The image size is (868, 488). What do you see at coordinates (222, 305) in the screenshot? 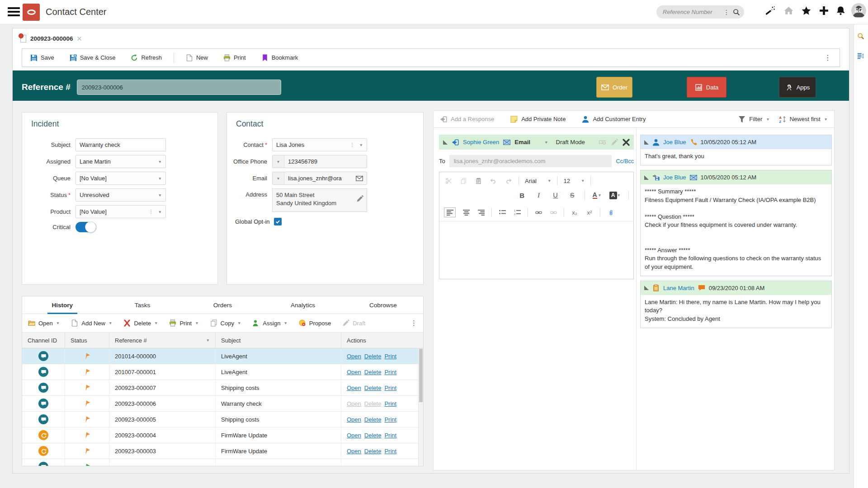
I see `tab-orders: Orders` at bounding box center [222, 305].